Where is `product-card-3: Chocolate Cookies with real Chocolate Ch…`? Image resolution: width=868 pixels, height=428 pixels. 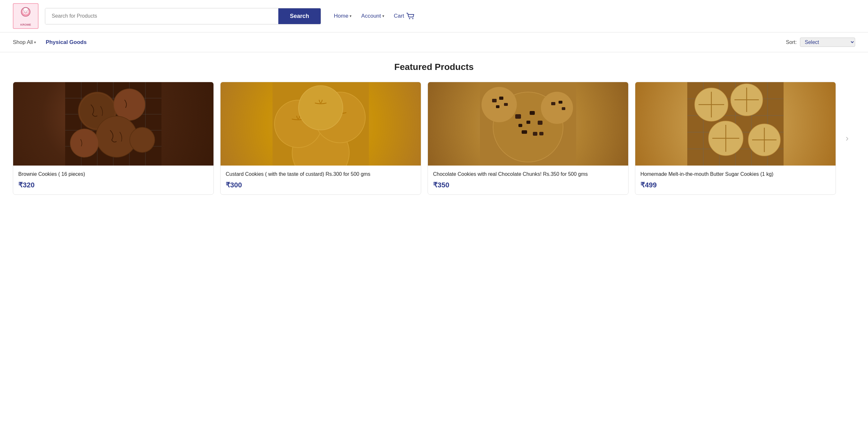 product-card-3: Chocolate Cookies with real Chocolate Ch… is located at coordinates (528, 138).